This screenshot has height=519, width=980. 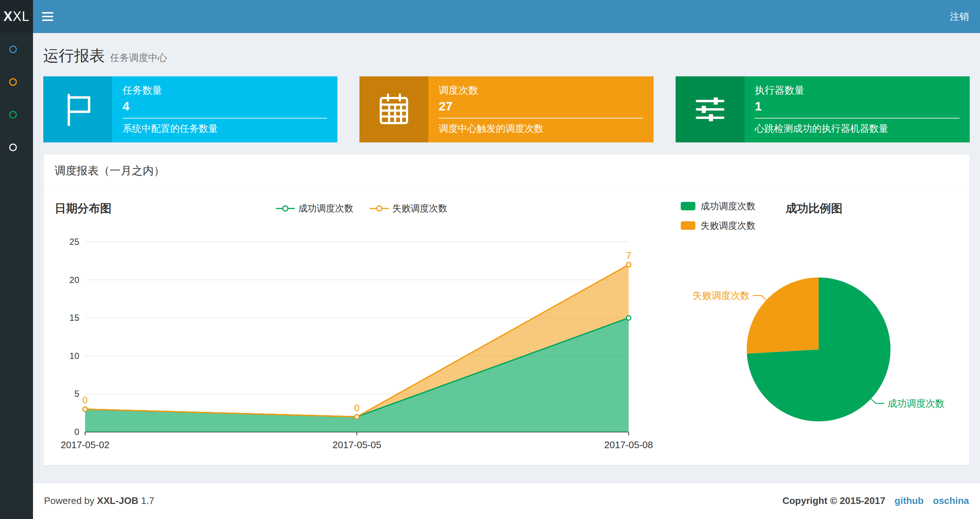 I want to click on svg-text: 10, so click(x=74, y=356).